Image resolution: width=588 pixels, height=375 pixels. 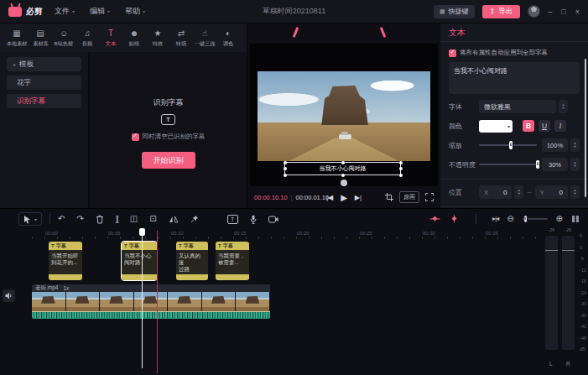 What do you see at coordinates (533, 12) in the screenshot?
I see `user-avatar` at bounding box center [533, 12].